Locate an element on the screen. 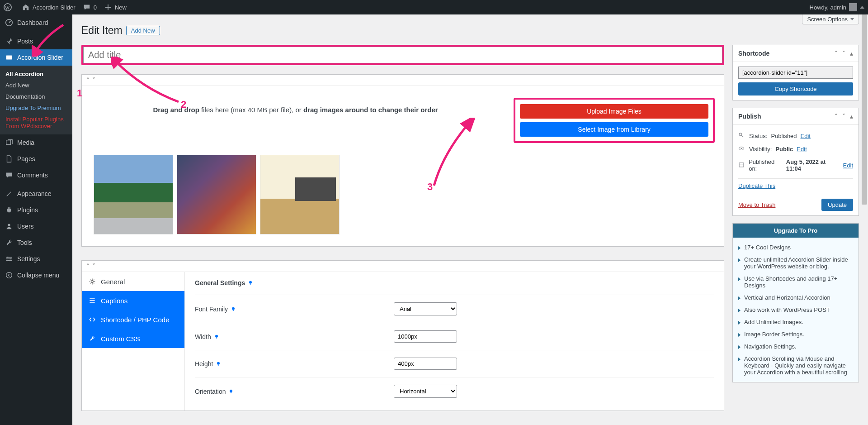 Image resolution: width=868 pixels, height=425 pixels. tab-shortcode: Shortcode / PHP Code is located at coordinates (133, 320).